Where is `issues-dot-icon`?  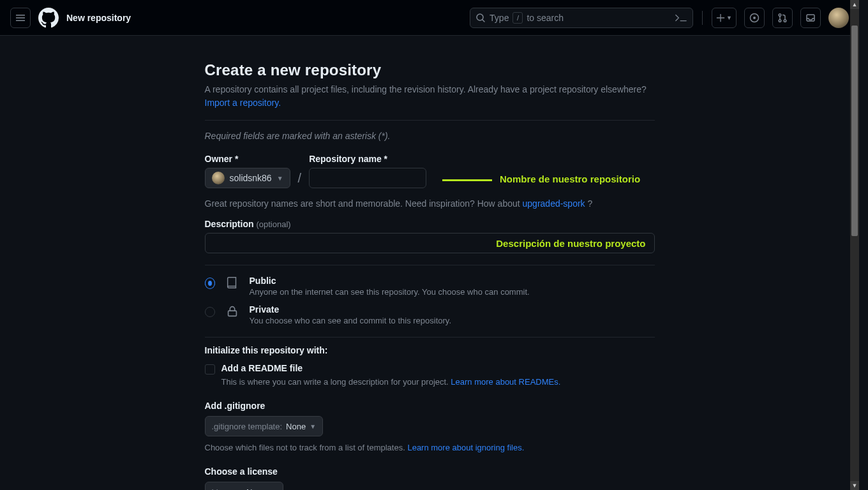 issues-dot-icon is located at coordinates (754, 18).